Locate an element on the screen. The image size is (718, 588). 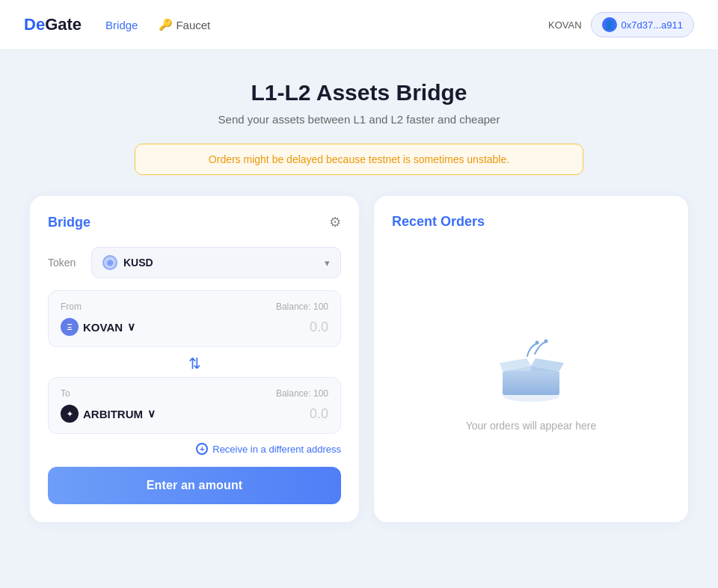
nav-faucet: 🔑 Faucet is located at coordinates (184, 25).